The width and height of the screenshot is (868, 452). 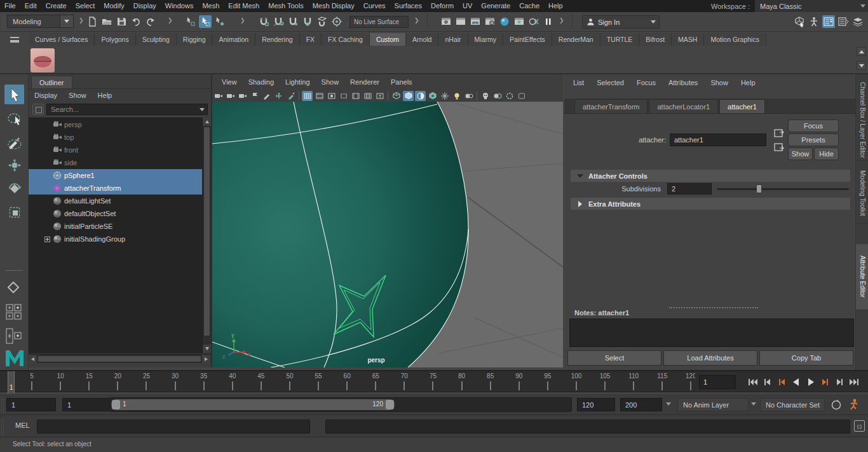 What do you see at coordinates (116, 150) in the screenshot?
I see `outliner-item-front: front` at bounding box center [116, 150].